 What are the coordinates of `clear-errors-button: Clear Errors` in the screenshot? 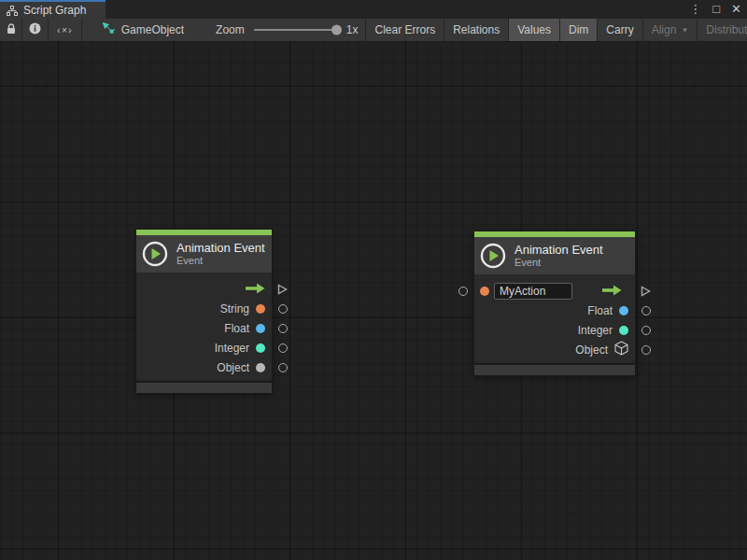 It's located at (405, 30).